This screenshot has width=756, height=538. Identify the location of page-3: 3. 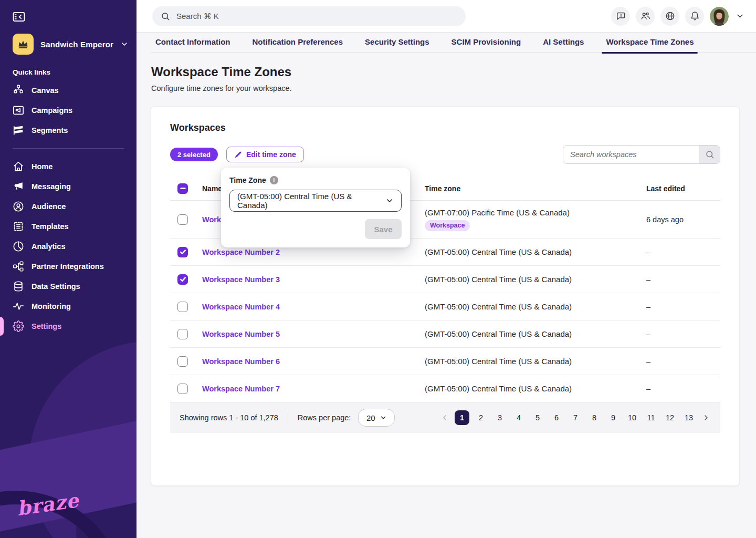
(500, 418).